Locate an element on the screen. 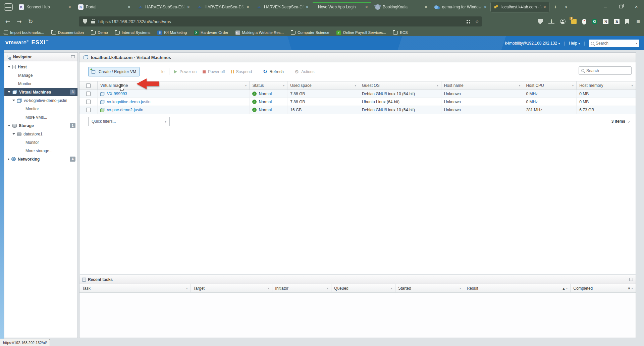 The image size is (644, 346). task-column-task: Task▾ is located at coordinates (135, 288).